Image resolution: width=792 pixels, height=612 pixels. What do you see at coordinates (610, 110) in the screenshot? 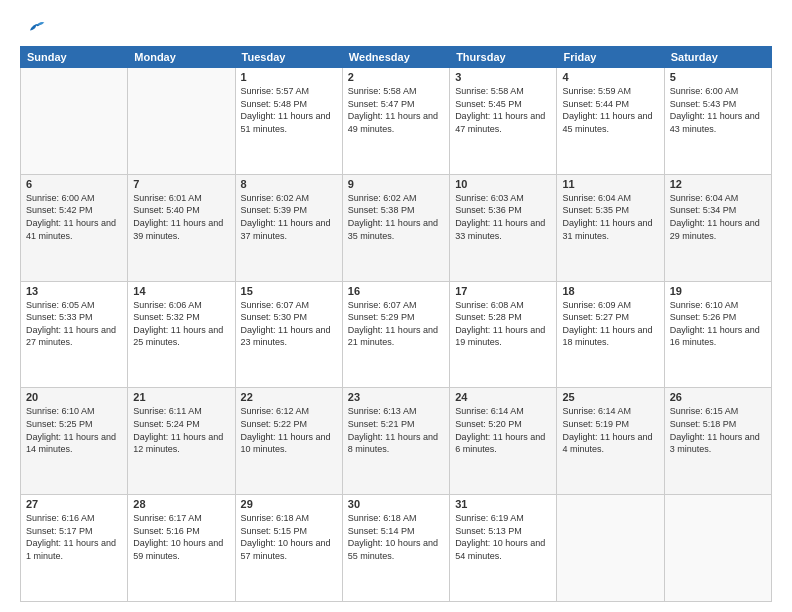
I see `day-info: Sunrise: 5:59 AM Sunset: 5:44 PM Dayligh…` at bounding box center [610, 110].